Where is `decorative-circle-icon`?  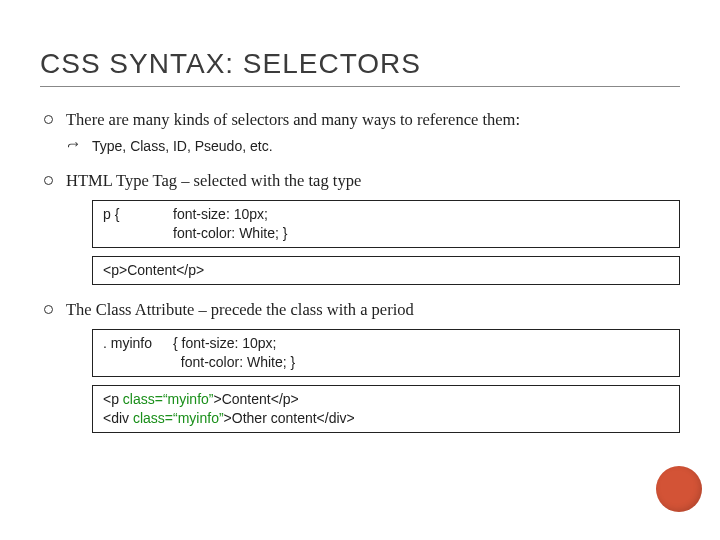
decorative-circle-icon is located at coordinates (679, 489).